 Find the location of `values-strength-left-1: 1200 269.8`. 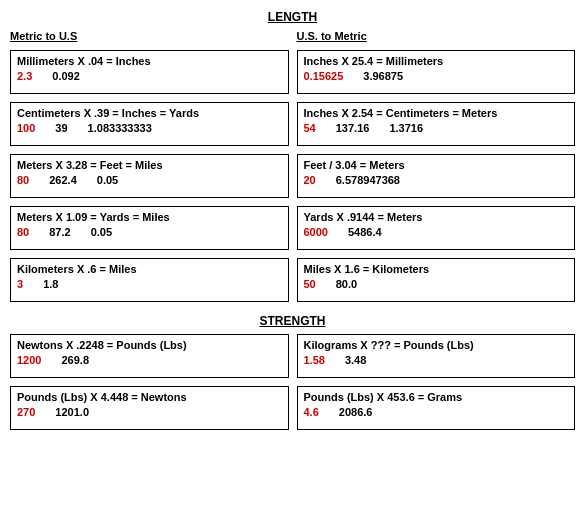

values-strength-left-1: 1200 269.8 is located at coordinates (150, 360).